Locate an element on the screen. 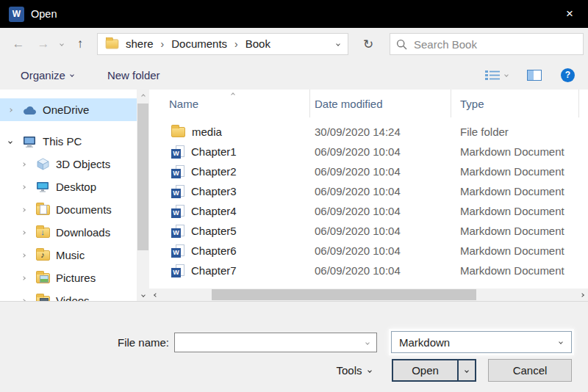 This screenshot has height=392, width=588. sidebar-item-videos: Videos is located at coordinates (68, 295).